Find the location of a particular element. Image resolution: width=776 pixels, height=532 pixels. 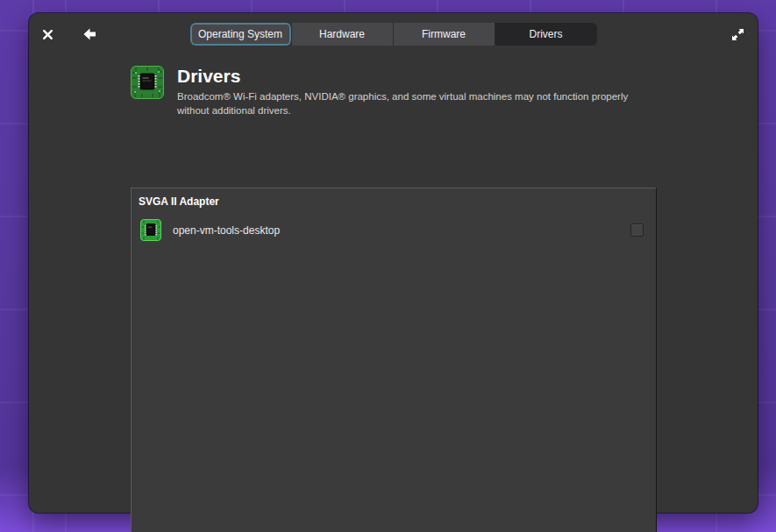

close-button is located at coordinates (47, 34).